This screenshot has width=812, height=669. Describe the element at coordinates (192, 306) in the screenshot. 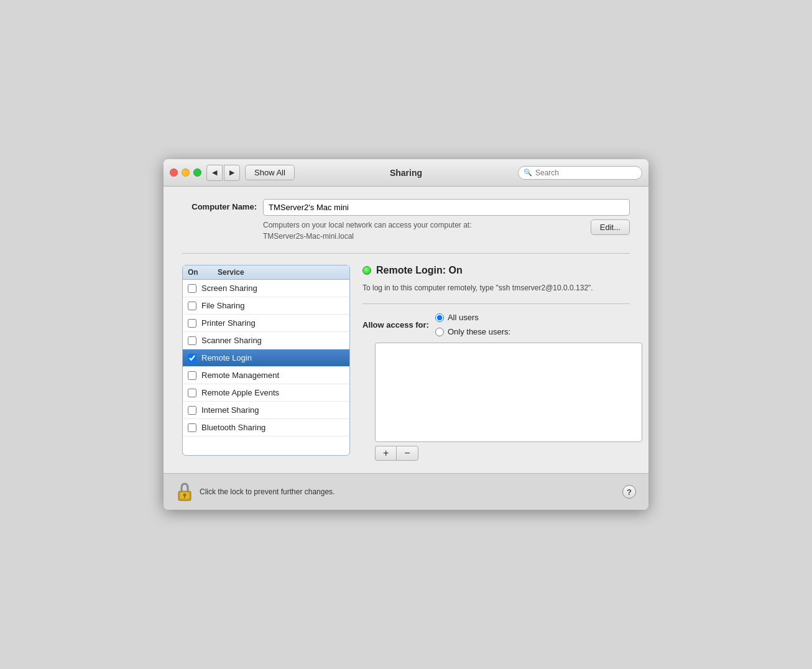

I see `checkbox-file-sharing` at that location.